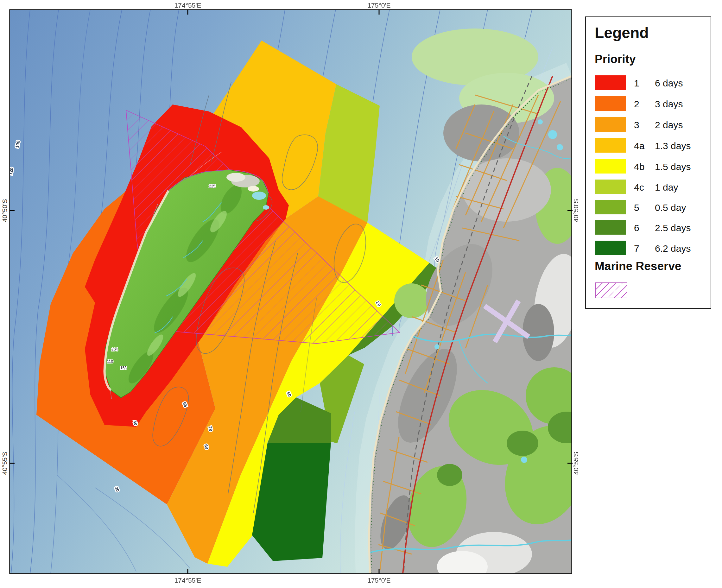 This screenshot has height=588, width=722. I want to click on north-cliffs-light, so click(236, 177).